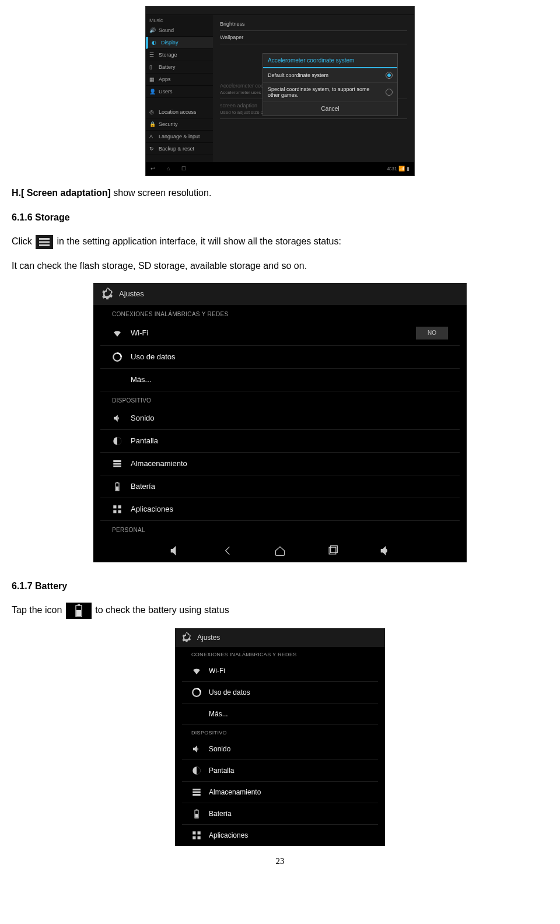 Image resolution: width=560 pixels, height=924 pixels. What do you see at coordinates (330, 61) in the screenshot?
I see `dialog-title: Accelerometer coordinate system` at bounding box center [330, 61].